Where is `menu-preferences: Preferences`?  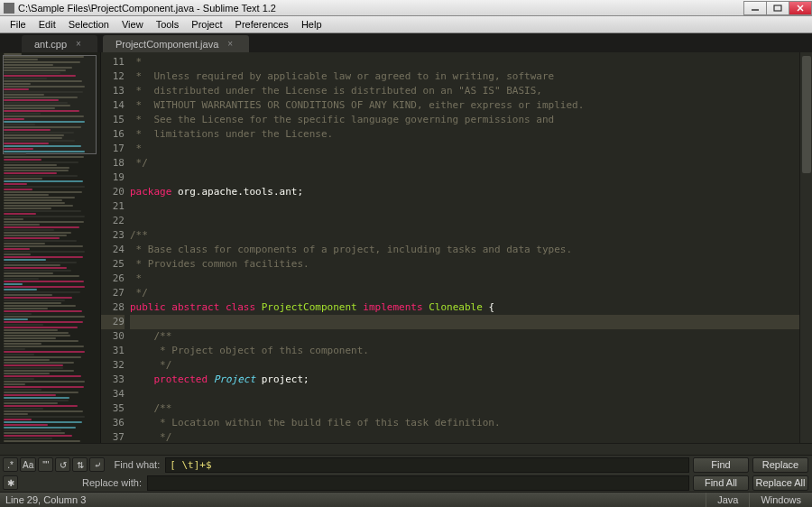
menu-preferences: Preferences is located at coordinates (262, 24).